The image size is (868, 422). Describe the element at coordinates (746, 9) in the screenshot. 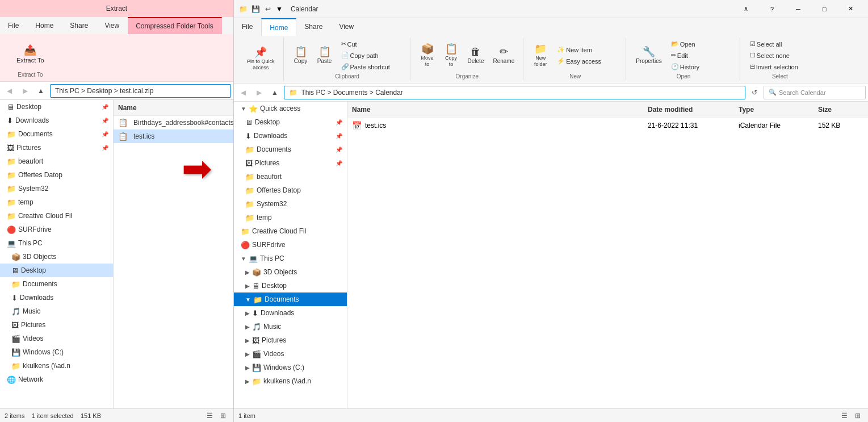

I see `expand-ribbon-btn: ∧` at that location.